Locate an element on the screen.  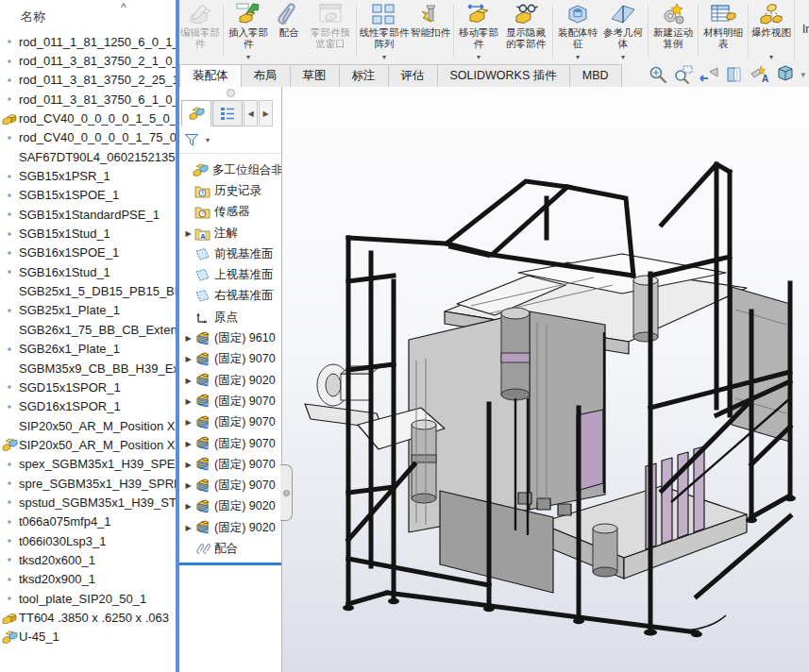
exploded-view-button: 爆炸视图▾ is located at coordinates (771, 31).